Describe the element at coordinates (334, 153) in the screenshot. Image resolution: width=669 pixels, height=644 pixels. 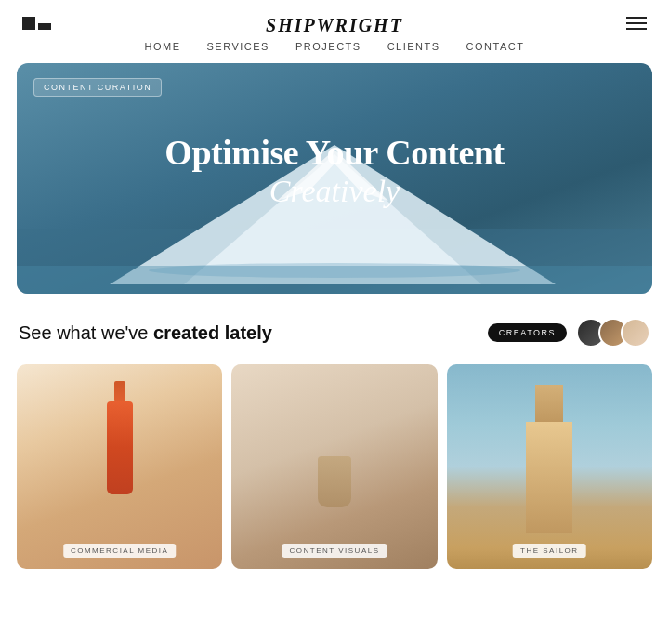
I see `hero-title-main: Optimise Your Content` at that location.